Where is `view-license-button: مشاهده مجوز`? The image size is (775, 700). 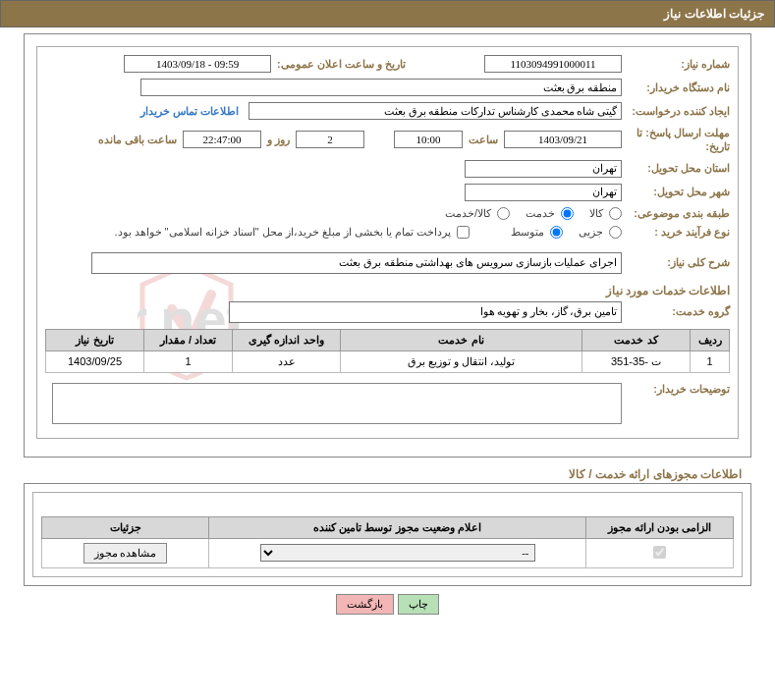 view-license-button: مشاهده مجوز is located at coordinates (126, 554).